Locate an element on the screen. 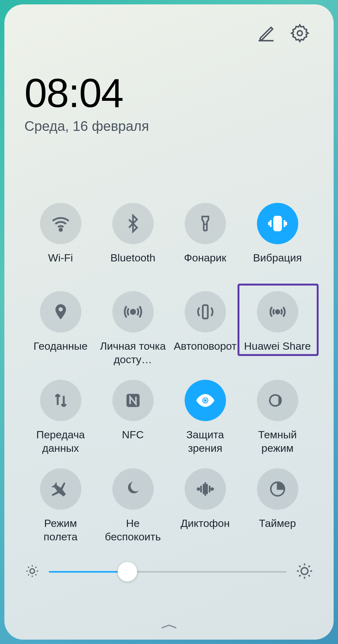  tile-vibration: Вибрация is located at coordinates (277, 240).